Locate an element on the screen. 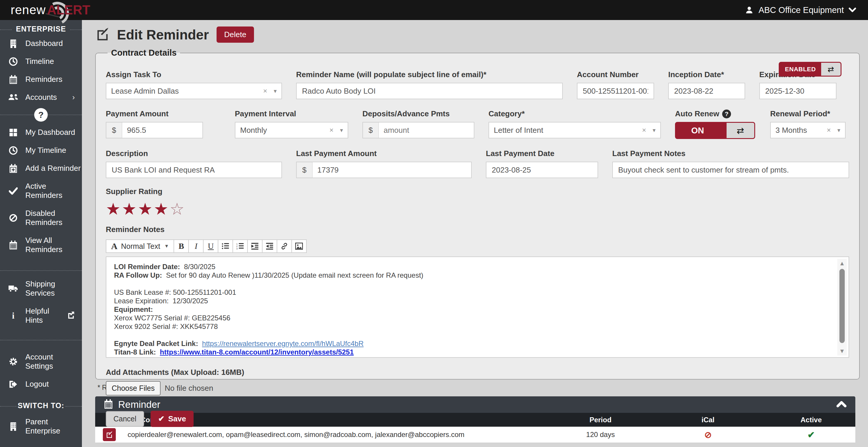 The width and height of the screenshot is (868, 447). ical-disabled-icon: ⊘ is located at coordinates (708, 435).